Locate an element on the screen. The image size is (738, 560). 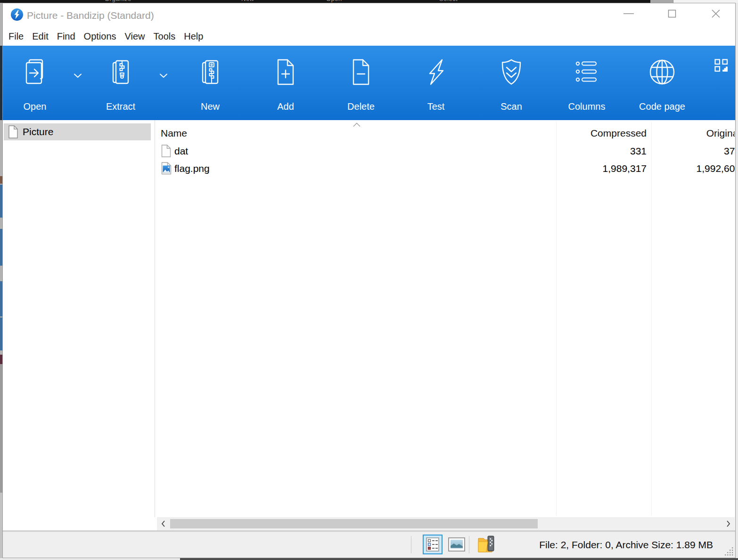
thumbnail-view-icon is located at coordinates (457, 544).